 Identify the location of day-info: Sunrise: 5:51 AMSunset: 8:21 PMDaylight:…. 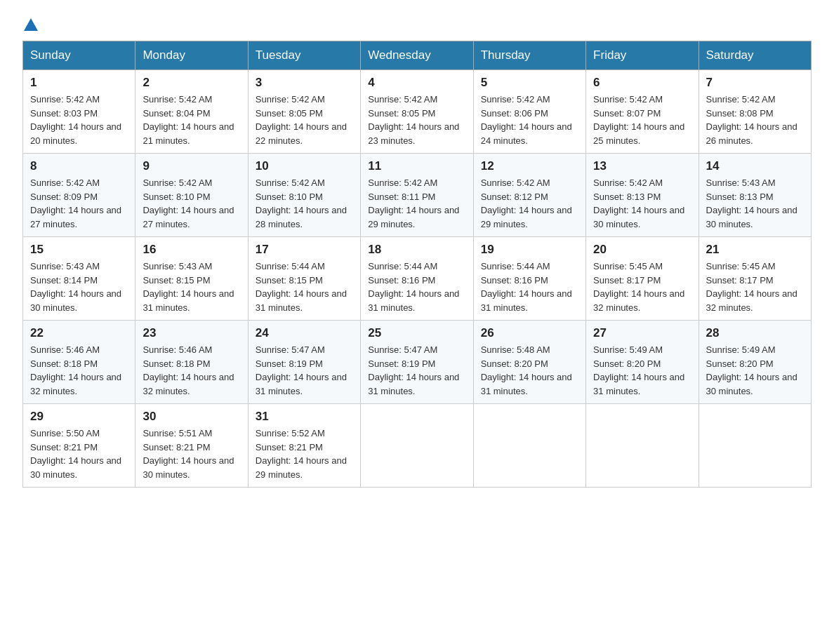
(191, 454).